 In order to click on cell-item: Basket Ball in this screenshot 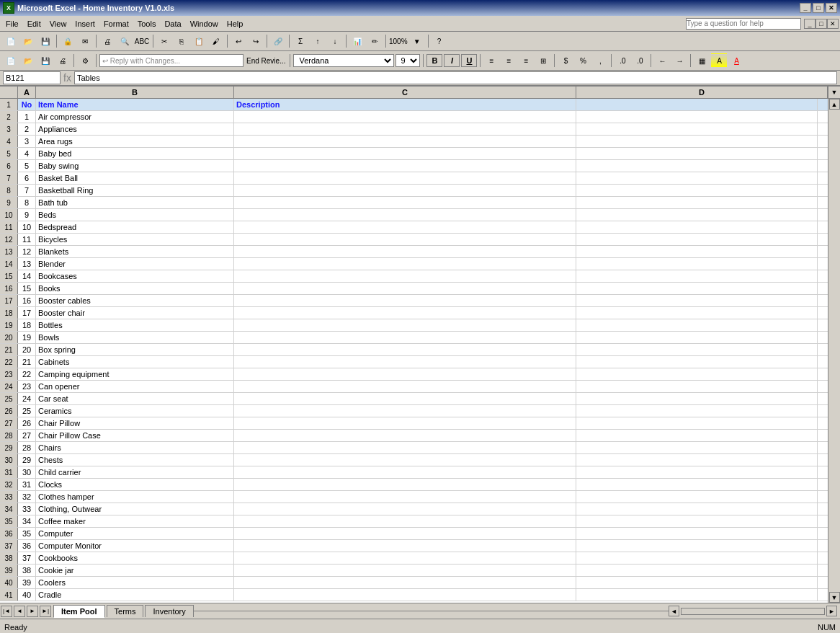, I will do `click(135, 178)`.